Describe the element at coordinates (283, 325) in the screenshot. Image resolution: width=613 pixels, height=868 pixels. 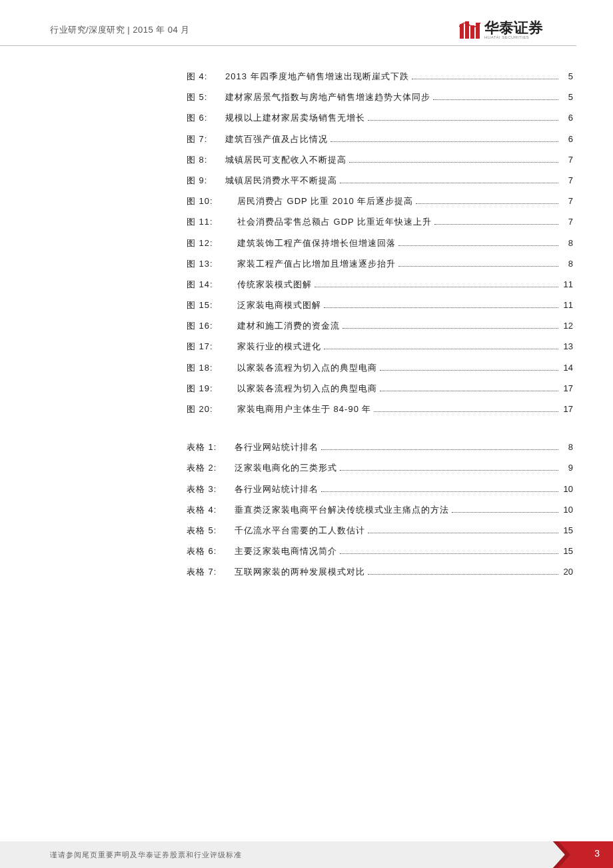
I see `toc-entry-title: 建材和施工消费的资金流` at that location.